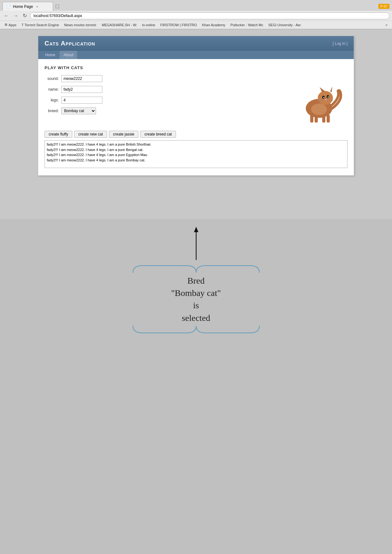 The image size is (392, 554). Describe the element at coordinates (178, 25) in the screenshot. I see `bookmark-firstrow: FIRSTROW | FIRSTRO` at that location.